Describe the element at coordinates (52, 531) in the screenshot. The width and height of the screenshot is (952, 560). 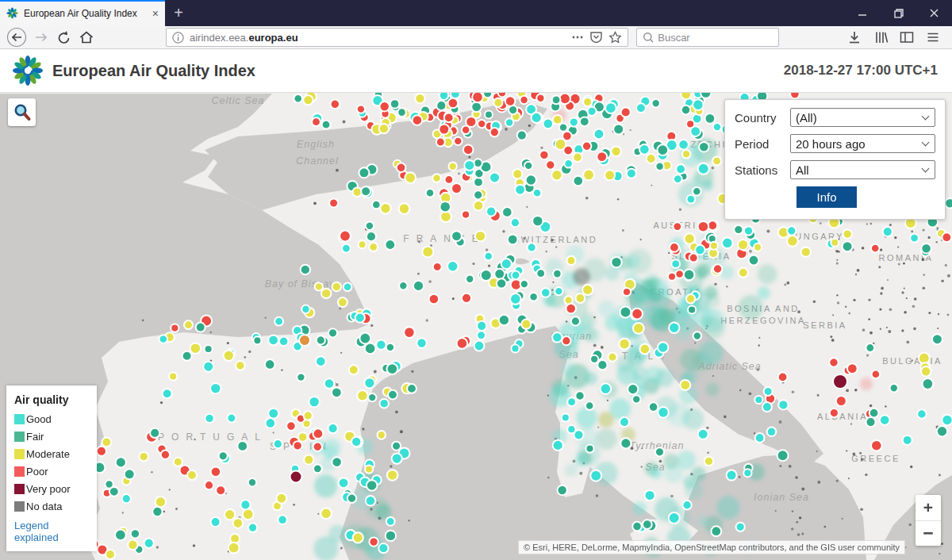
I see `legend-explained-link: Legend explained` at that location.